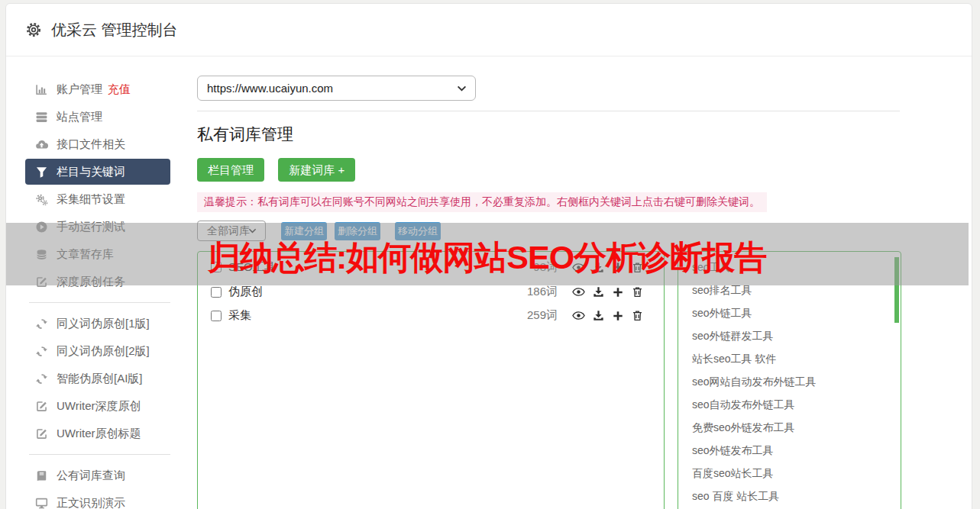 This screenshot has height=509, width=980. What do you see at coordinates (98, 379) in the screenshot?
I see `sidebar-item-ai-rewrite: 智能伪原创[AI版]` at bounding box center [98, 379].